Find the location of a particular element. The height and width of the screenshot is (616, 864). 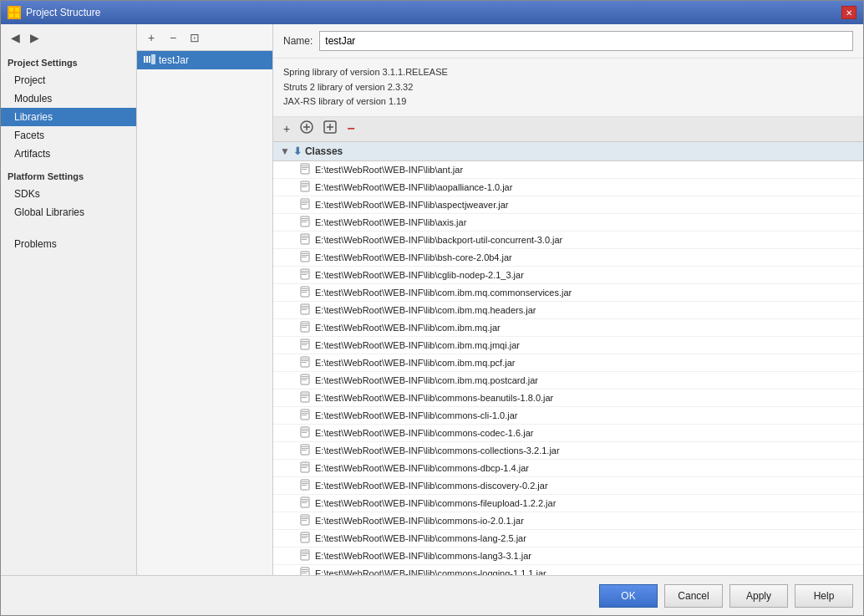

apply-button: Apply is located at coordinates (759, 596).